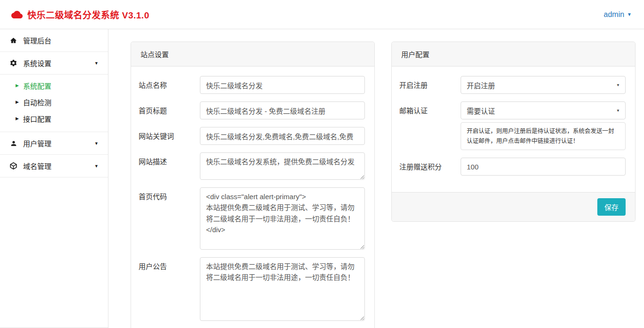 Image resolution: width=644 pixels, height=328 pixels. Describe the element at coordinates (37, 119) in the screenshot. I see `sidebar-subitem-label: 接口配置` at that location.